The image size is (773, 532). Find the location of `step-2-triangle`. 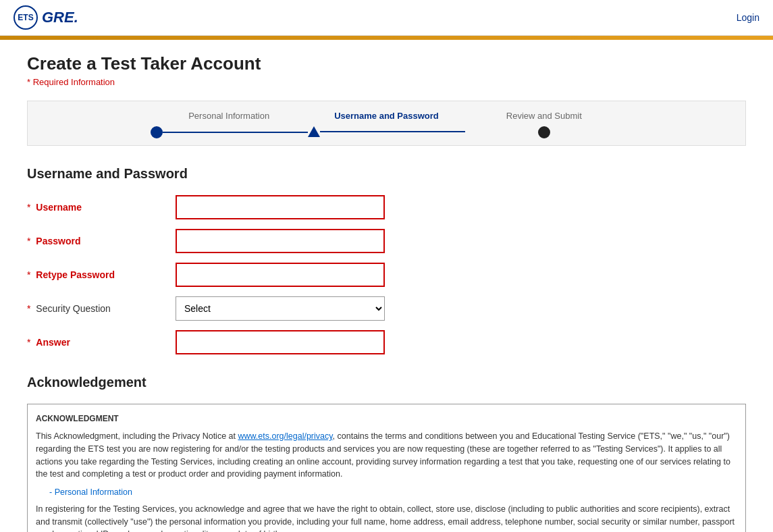

step-2-triangle is located at coordinates (314, 132).